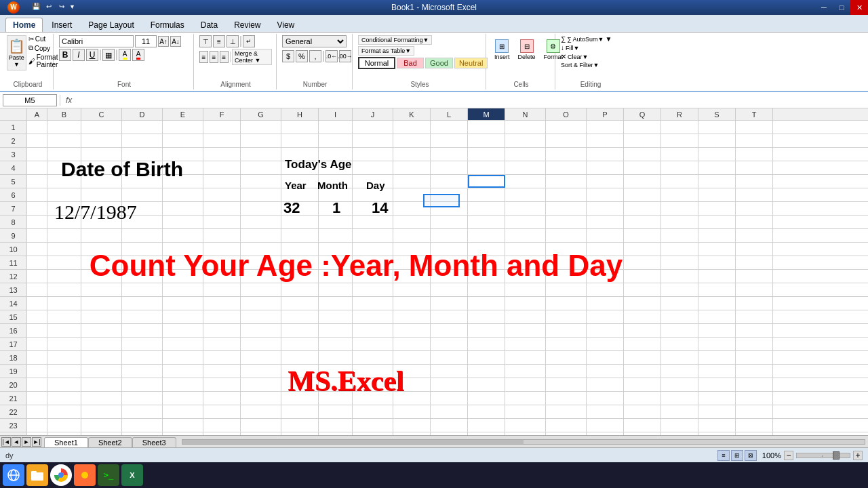 This screenshot has width=868, height=488. What do you see at coordinates (353, 442) in the screenshot?
I see `h-scrollbar-thumb` at bounding box center [353, 442].